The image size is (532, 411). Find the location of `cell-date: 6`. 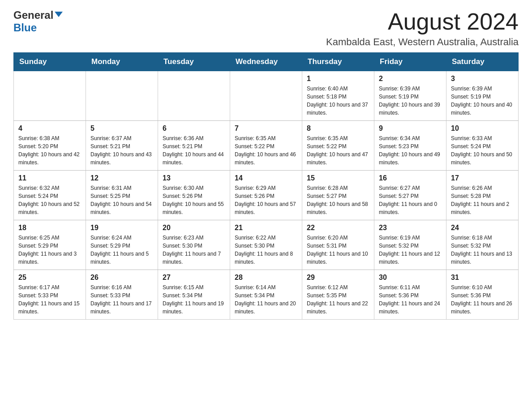

cell-date: 6 is located at coordinates (194, 128).